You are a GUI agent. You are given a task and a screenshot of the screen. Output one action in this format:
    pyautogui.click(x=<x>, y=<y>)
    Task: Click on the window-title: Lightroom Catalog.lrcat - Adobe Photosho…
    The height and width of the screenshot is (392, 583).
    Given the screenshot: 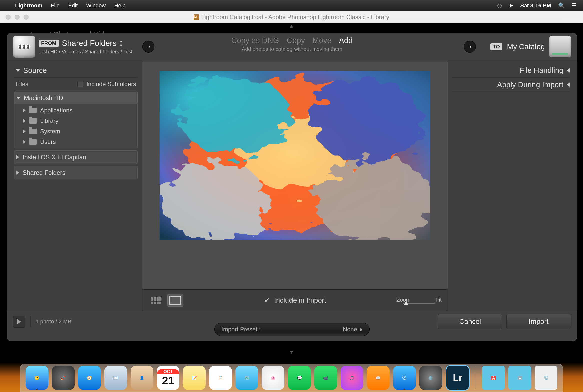 What is the action you would take?
    pyautogui.click(x=292, y=17)
    